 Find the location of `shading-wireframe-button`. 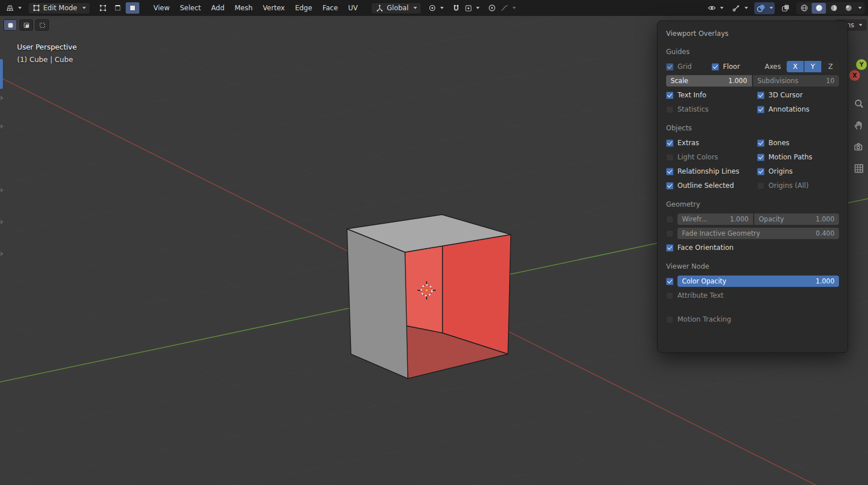

shading-wireframe-button is located at coordinates (804, 8).